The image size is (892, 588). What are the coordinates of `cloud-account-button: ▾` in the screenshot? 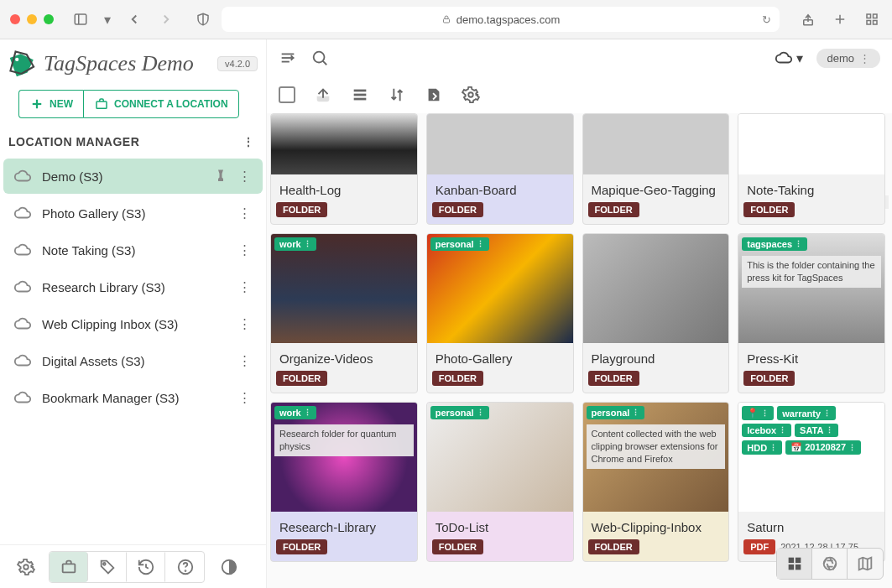 It's located at (789, 58).